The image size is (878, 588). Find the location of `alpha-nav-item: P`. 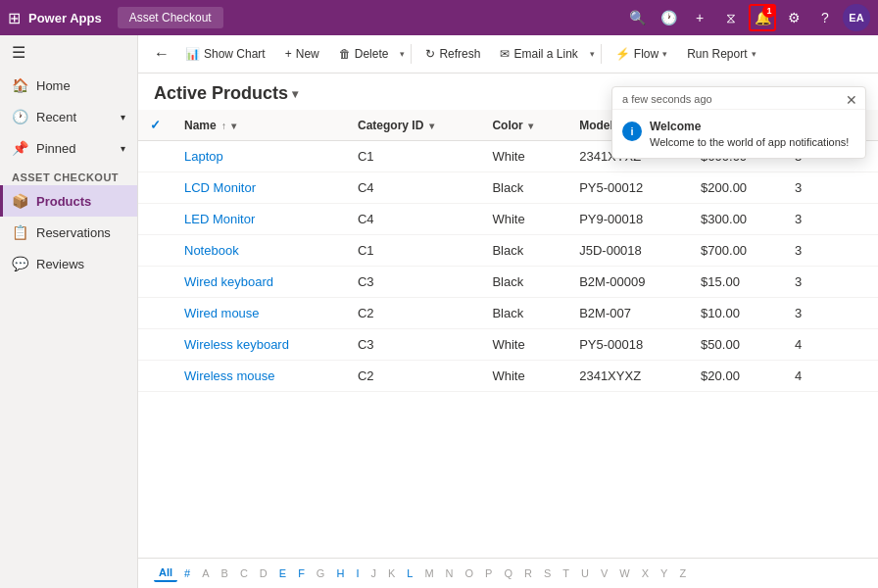

alpha-nav-item: P is located at coordinates (488, 573).